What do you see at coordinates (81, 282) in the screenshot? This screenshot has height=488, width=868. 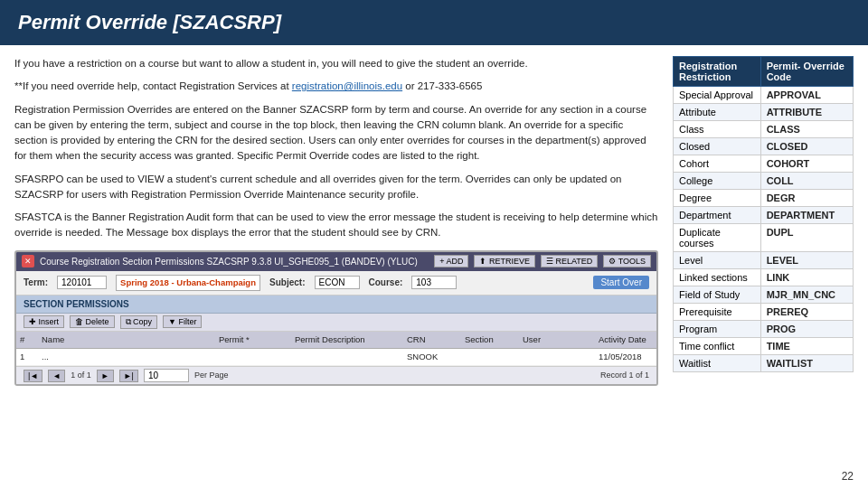 I see `term-input` at bounding box center [81, 282].